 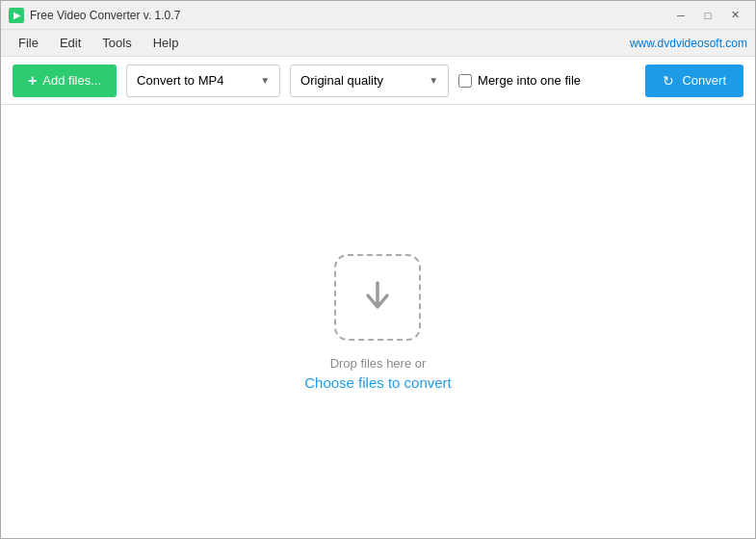 I want to click on maximize-button: □, so click(x=708, y=15).